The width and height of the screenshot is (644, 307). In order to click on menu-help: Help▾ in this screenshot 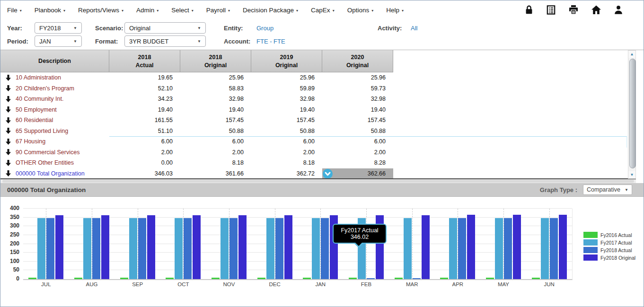, I will do `click(395, 10)`.